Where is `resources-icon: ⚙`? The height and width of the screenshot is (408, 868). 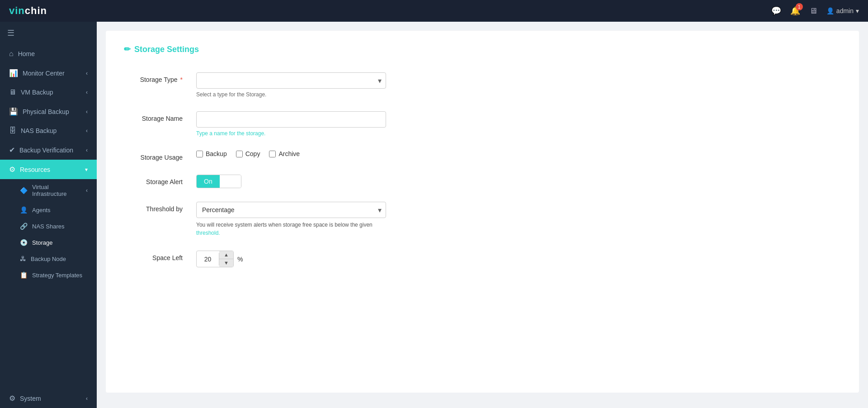 resources-icon: ⚙ is located at coordinates (12, 169).